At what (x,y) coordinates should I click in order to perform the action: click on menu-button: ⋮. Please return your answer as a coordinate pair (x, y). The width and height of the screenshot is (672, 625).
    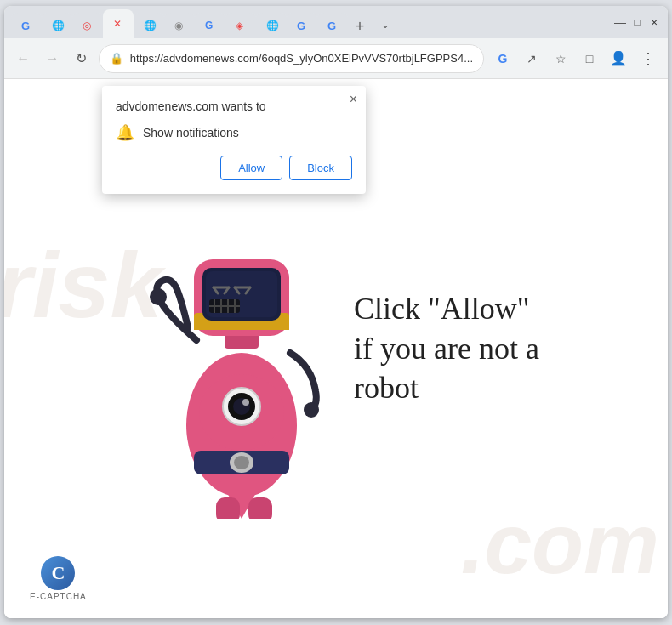
    Looking at the image, I should click on (647, 59).